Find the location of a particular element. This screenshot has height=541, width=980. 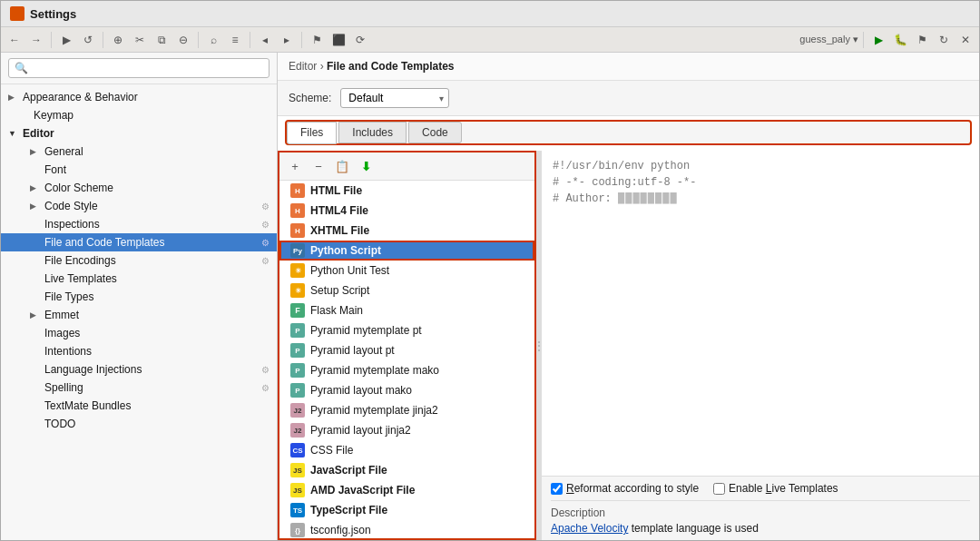

toolbar-copy: ⧉ is located at coordinates (162, 40).